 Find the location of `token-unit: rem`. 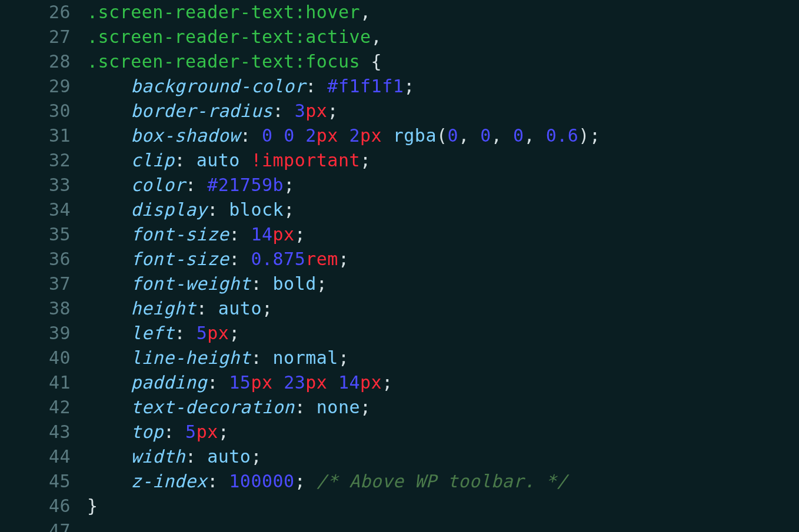

token-unit: rem is located at coordinates (322, 259).